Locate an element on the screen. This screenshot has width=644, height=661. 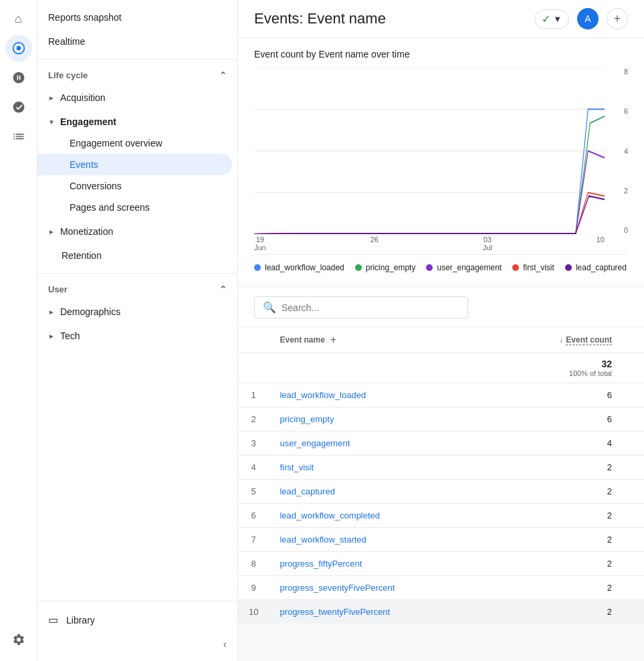
legend-label-pricing-empty: pricing_empty is located at coordinates (391, 268).